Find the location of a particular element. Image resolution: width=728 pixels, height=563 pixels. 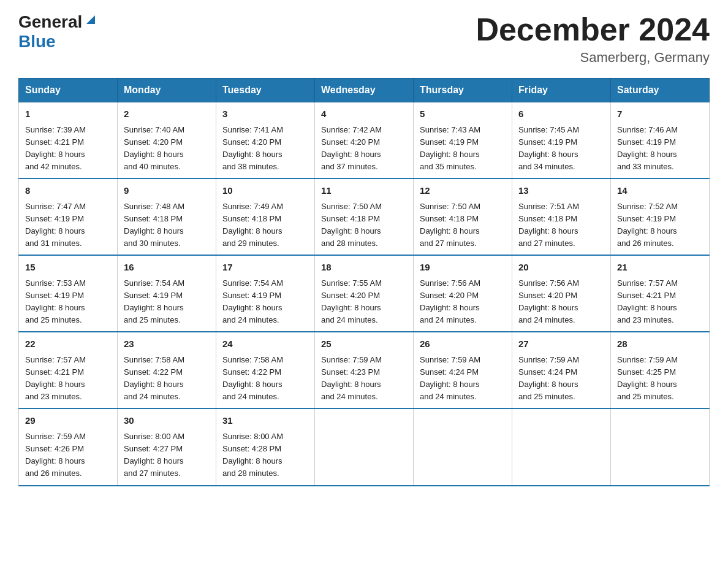

calendar-header: SundayMondayTuesdayWednesdayThursdayFrid… is located at coordinates (364, 91).